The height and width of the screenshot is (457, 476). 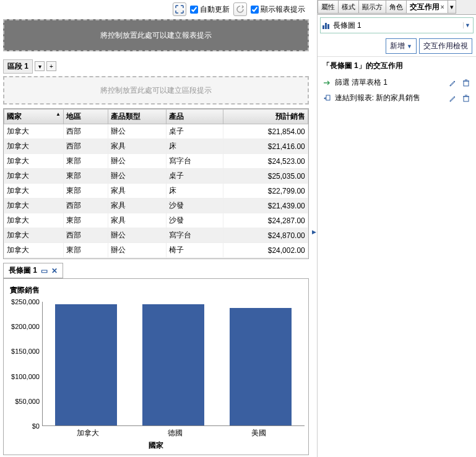 I want to click on add-interaction-button: 新增▼, so click(x=401, y=46).